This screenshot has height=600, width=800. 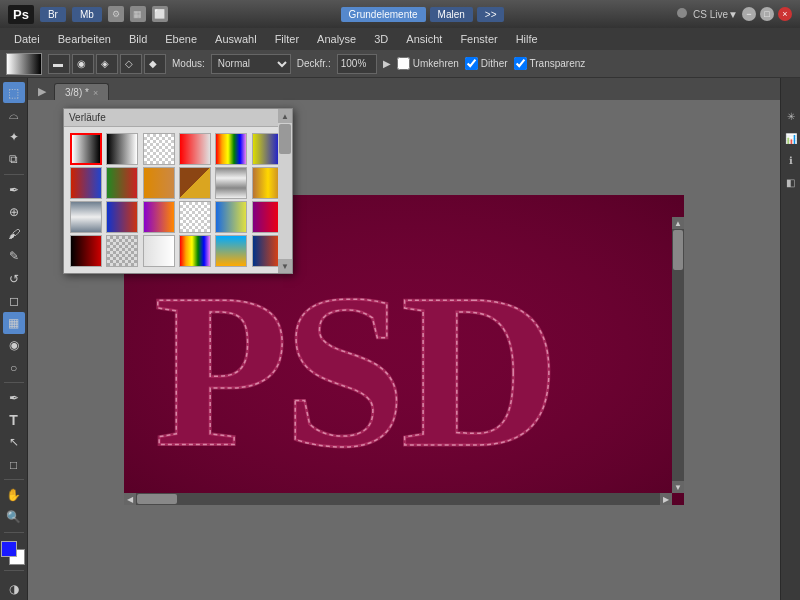 What do you see at coordinates (14, 234) in the screenshot?
I see `tool-brush: 🖌` at bounding box center [14, 234].